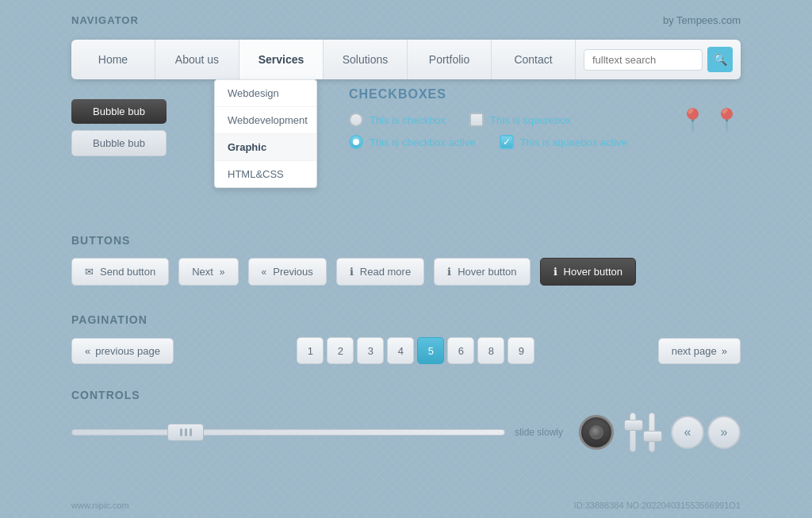 The width and height of the screenshot is (812, 518). I want to click on info-icon-2: ℹ, so click(449, 271).